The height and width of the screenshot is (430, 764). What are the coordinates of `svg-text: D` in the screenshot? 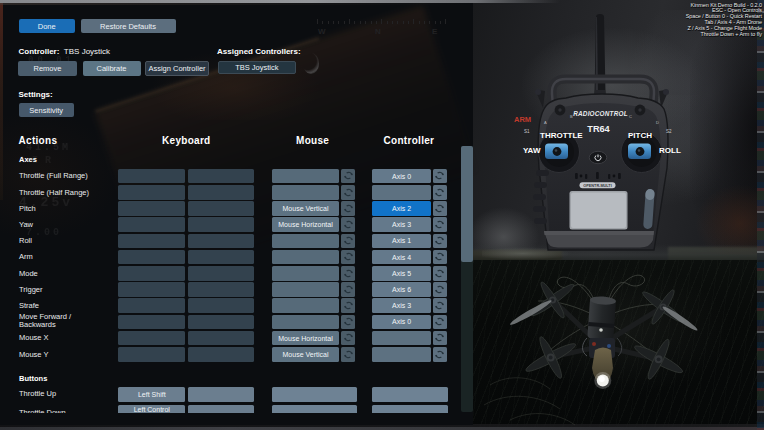 It's located at (658, 122).